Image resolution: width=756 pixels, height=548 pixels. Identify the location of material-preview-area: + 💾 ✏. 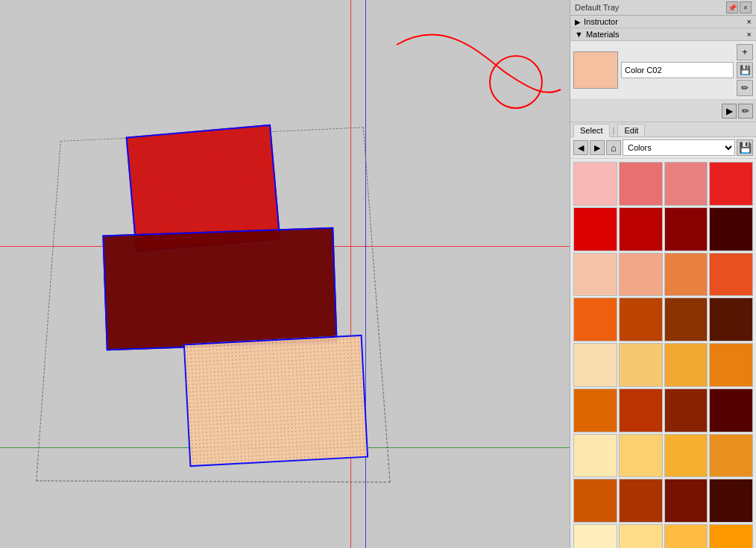
(664, 70).